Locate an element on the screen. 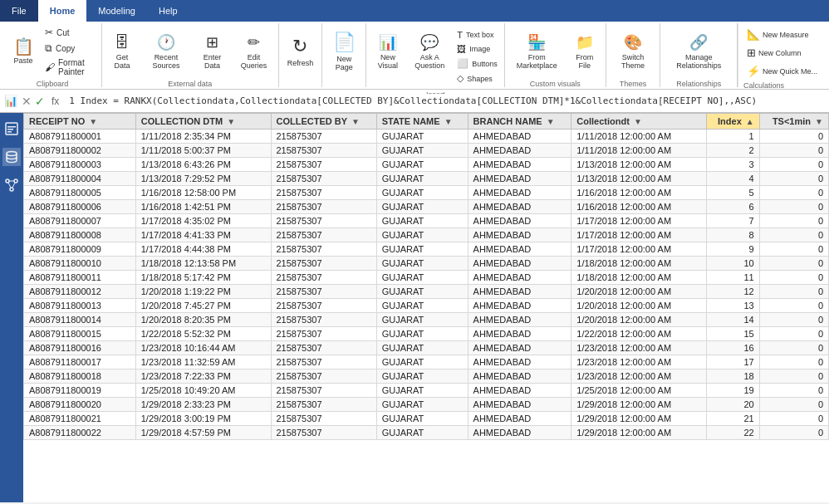 This screenshot has width=829, height=504. edit-queries-icon: ✏ is located at coordinates (254, 42).